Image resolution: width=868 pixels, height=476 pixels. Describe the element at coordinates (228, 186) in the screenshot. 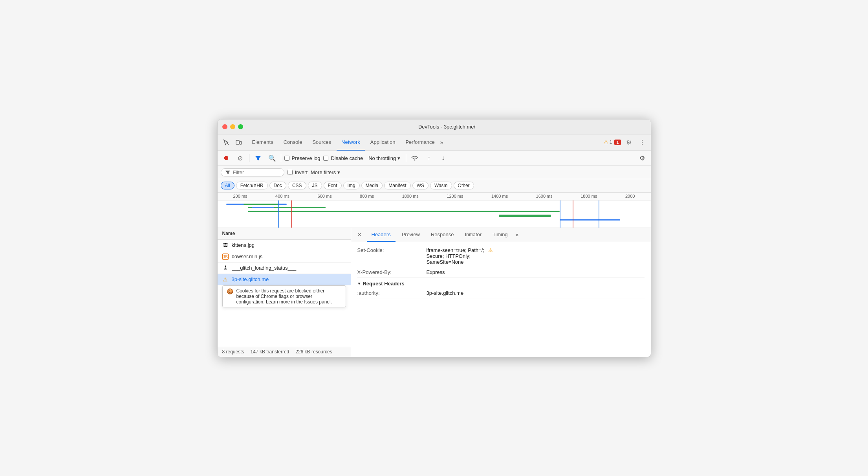

I see `filter-all: All` at that location.